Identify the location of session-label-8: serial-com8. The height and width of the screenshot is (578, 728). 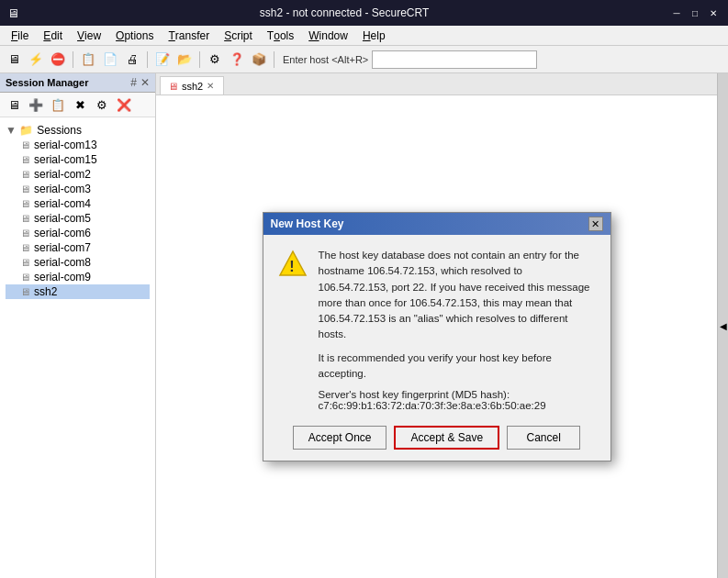
(62, 262).